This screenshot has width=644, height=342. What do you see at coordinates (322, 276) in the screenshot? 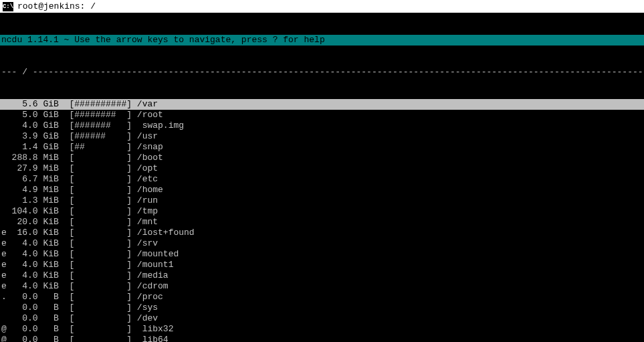
I see `list-item: e4.0 KiB [ ] /media` at bounding box center [322, 276].